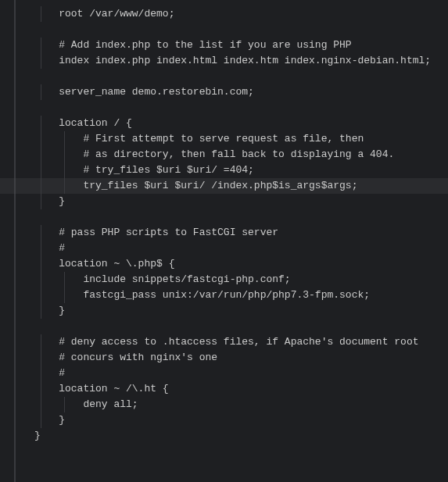 The image size is (448, 482). Describe the element at coordinates (156, 233) in the screenshot. I see `code-text: # pass PHP scripts to FastCGI server` at that location.